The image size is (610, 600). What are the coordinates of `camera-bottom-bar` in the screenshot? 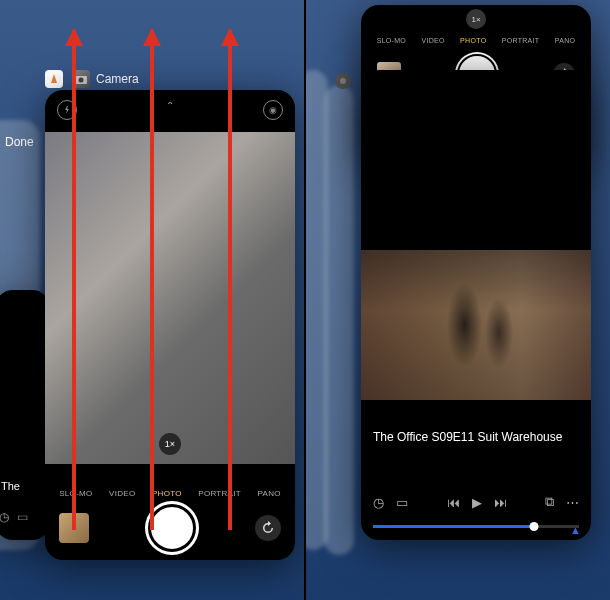 It's located at (170, 528).